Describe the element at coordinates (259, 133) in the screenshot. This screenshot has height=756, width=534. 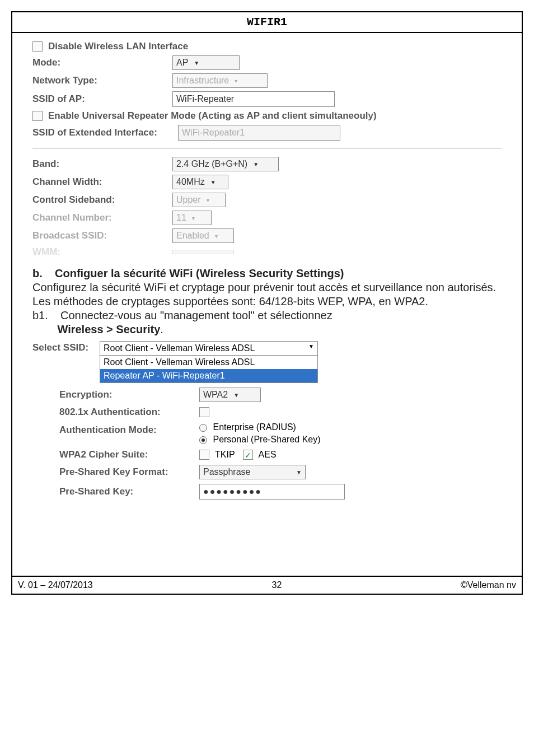
I see `ssid-ext-input: WiFi-Repeater1` at that location.